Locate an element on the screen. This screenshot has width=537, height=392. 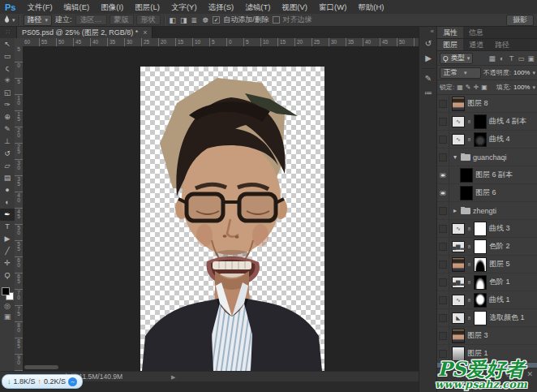
brush-presets-panel-icon: ✎ is located at coordinates (428, 79).